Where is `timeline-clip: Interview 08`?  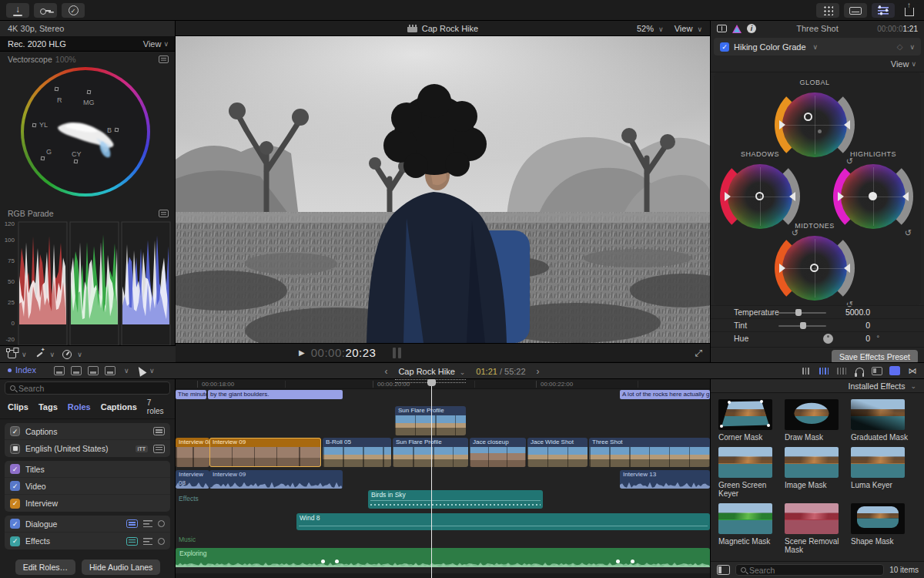 timeline-clip: Interview 08 is located at coordinates (192, 452).